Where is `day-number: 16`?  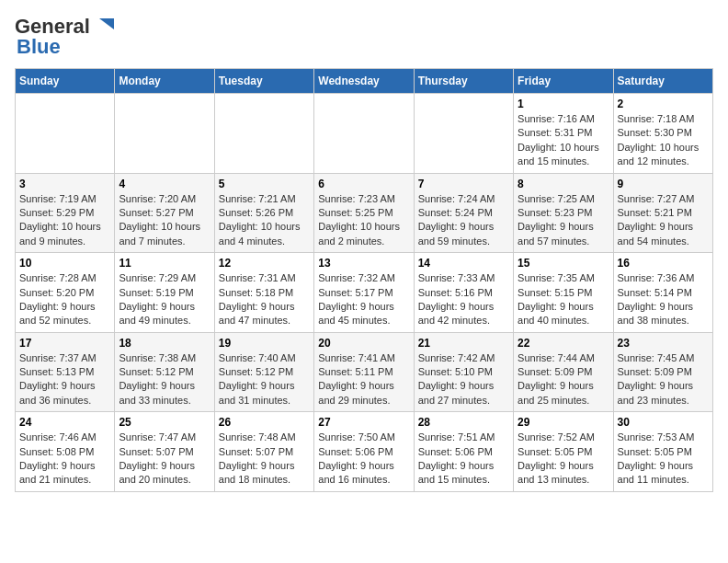
day-number: 16 is located at coordinates (664, 263).